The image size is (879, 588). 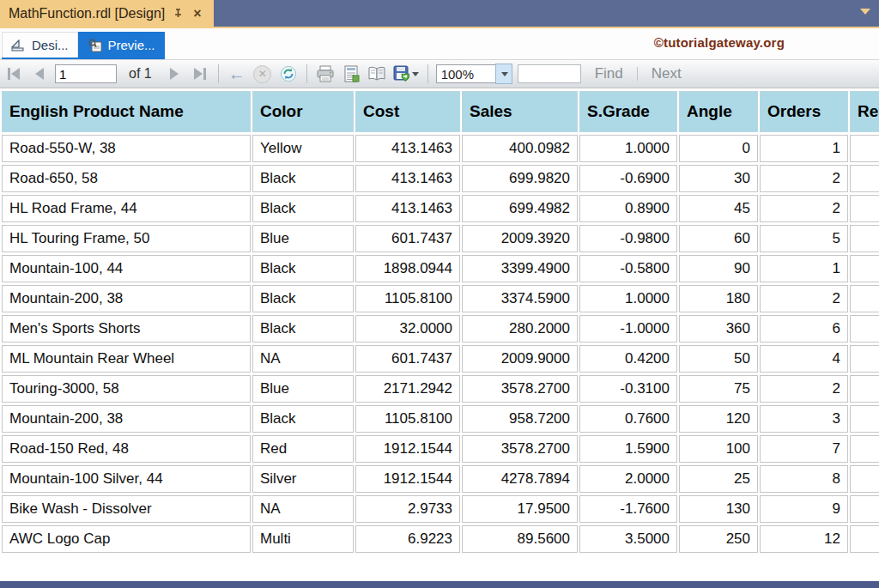 I want to click on table-row: ML Mountain Rear WheelNA601.74372009.900…, so click(x=440, y=359).